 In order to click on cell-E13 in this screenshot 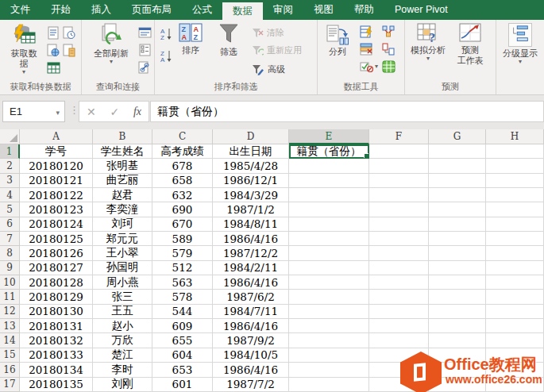, I will do `click(329, 326)`.